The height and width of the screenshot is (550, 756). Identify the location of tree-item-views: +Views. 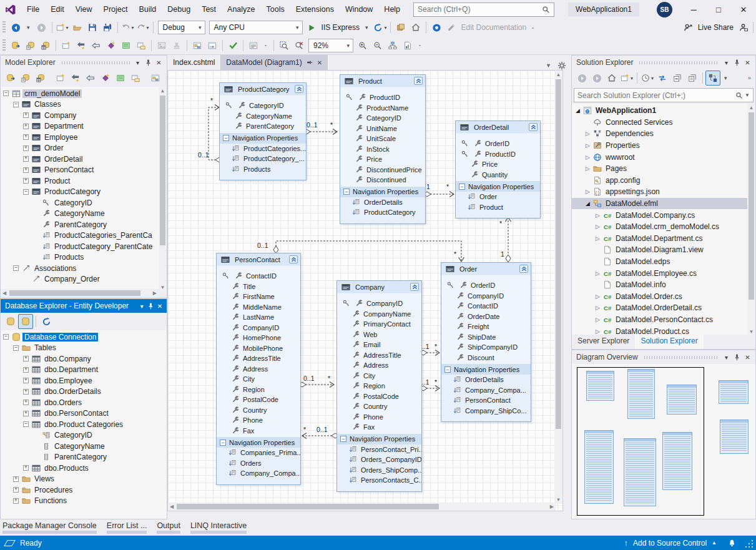
(84, 479).